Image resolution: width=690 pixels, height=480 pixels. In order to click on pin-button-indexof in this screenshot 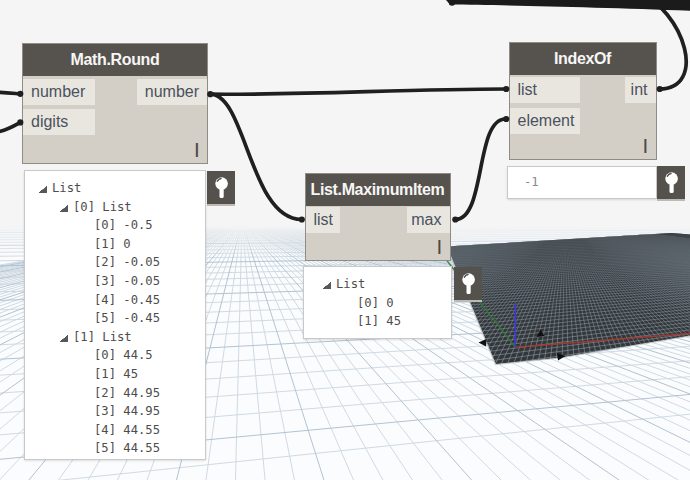, I will do `click(671, 184)`.